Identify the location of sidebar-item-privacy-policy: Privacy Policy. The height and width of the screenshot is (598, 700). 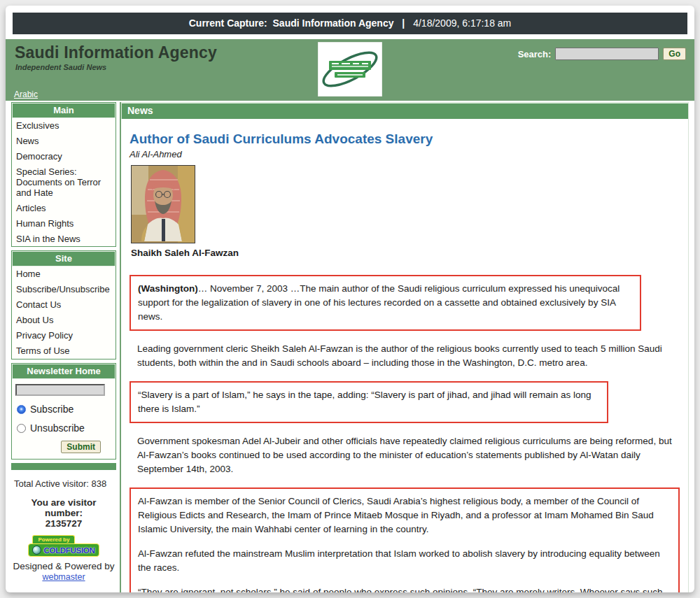
(64, 336).